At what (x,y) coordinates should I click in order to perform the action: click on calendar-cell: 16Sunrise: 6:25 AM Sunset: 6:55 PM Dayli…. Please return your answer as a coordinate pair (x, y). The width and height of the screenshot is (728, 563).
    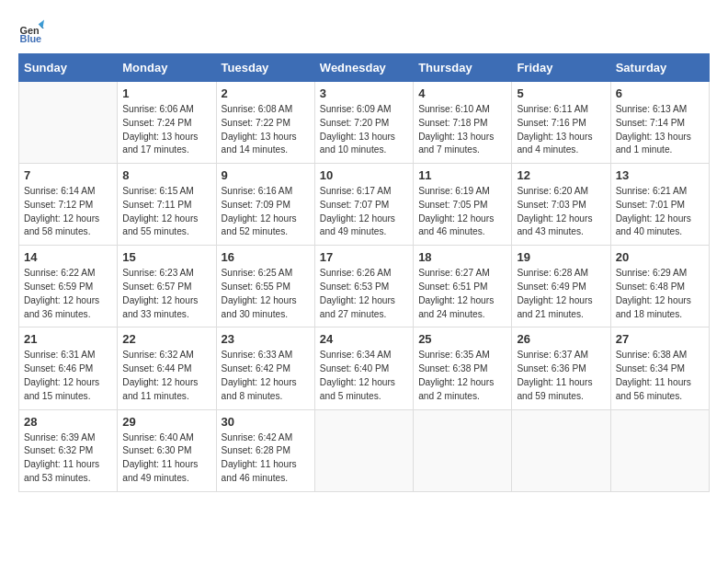
    Looking at the image, I should click on (265, 287).